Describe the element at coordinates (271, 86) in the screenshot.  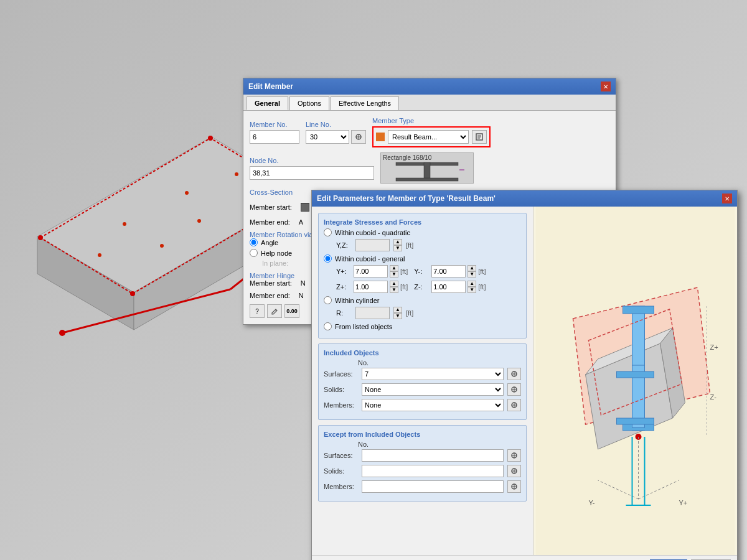
I see `edit-member-title: Edit Member` at that location.